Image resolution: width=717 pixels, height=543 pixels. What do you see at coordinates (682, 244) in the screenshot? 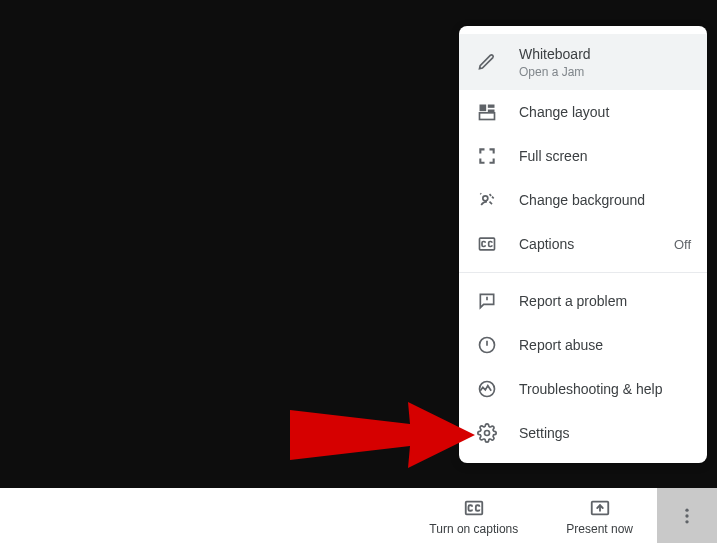
I see `captions-status: Off` at bounding box center [682, 244].